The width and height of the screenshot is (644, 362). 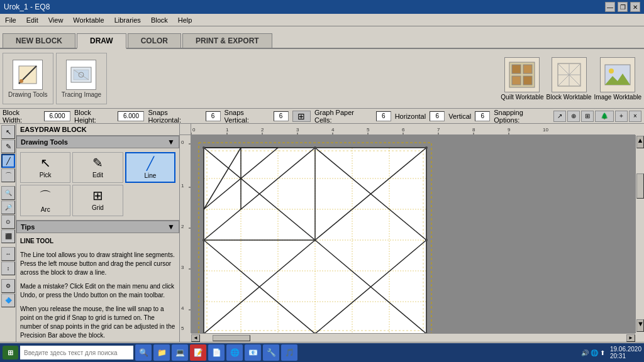 I want to click on taskbar-icon-9: 🎵, so click(x=289, y=353).